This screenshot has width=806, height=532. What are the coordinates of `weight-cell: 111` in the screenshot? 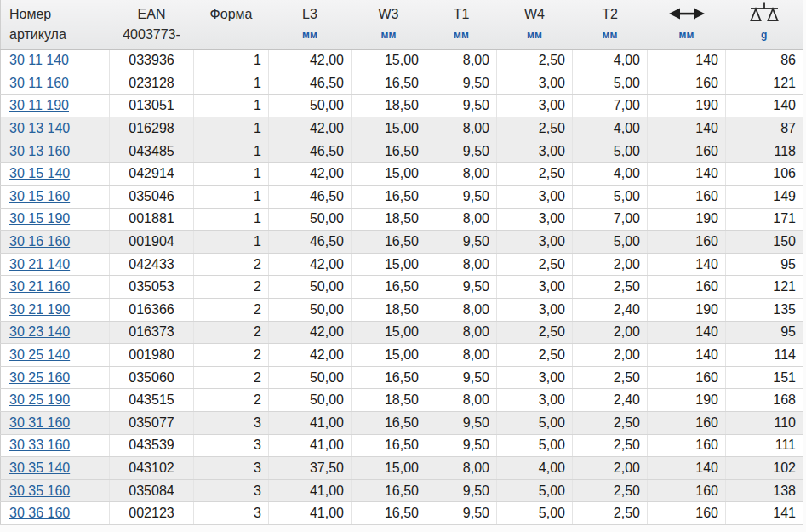 It's located at (764, 446).